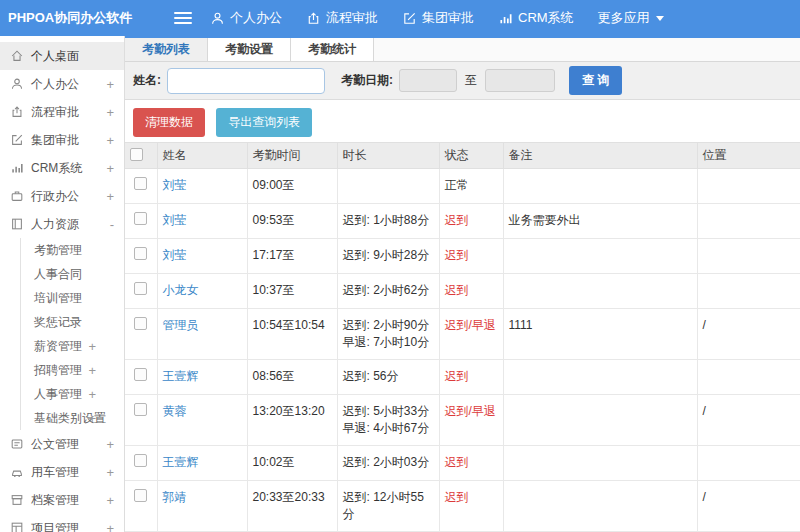 Image resolution: width=800 pixels, height=532 pixels. What do you see at coordinates (462, 292) in the screenshot?
I see `table-row: 小龙女 10:37至 迟到: 2小时62分 迟到` at bounding box center [462, 292].